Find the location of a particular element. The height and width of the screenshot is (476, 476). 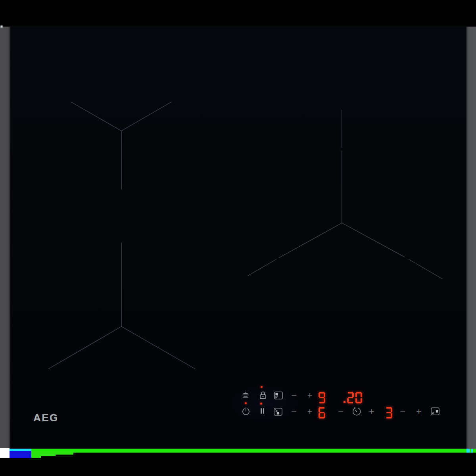

aeg-logo: AEG is located at coordinates (46, 418).